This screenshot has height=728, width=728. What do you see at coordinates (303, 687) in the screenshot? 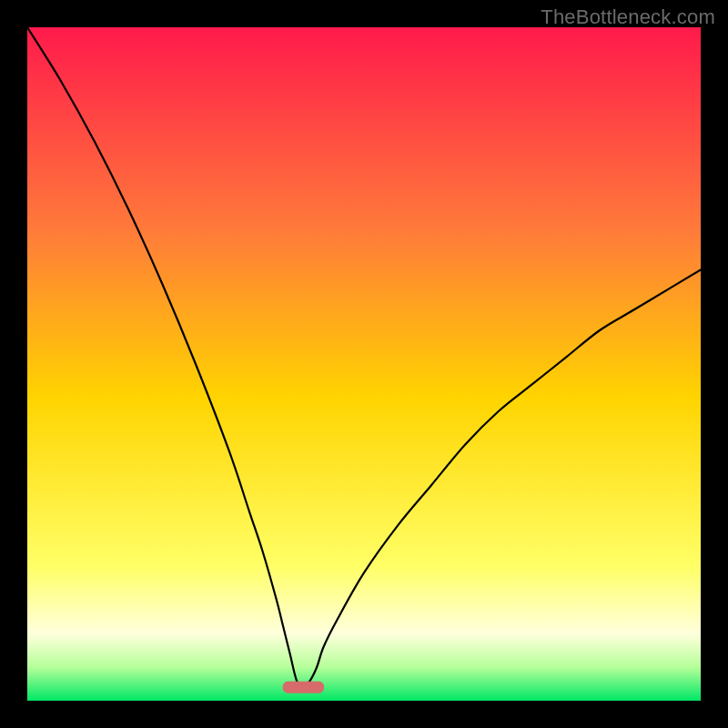
I see `minimum-marker` at bounding box center [303, 687].